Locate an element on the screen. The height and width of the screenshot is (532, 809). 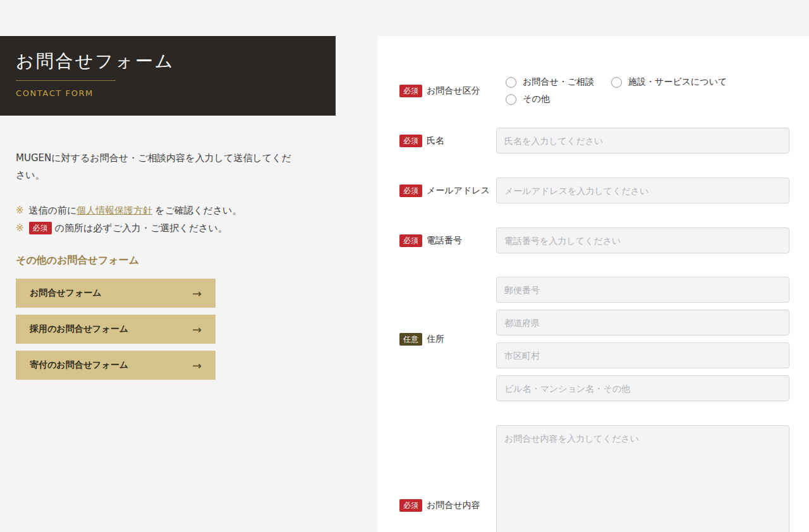
email-row: 必須 メールアドレス is located at coordinates (594, 191).